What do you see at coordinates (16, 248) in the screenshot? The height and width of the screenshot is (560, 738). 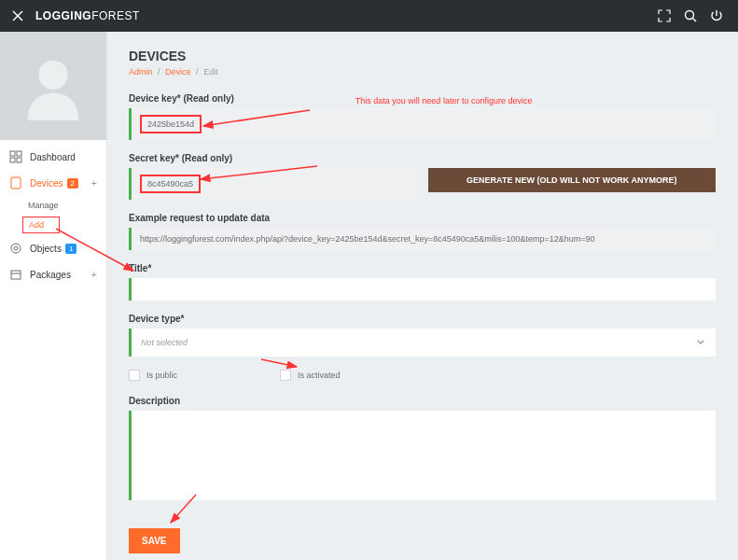 I see `objects-icon` at bounding box center [16, 248].